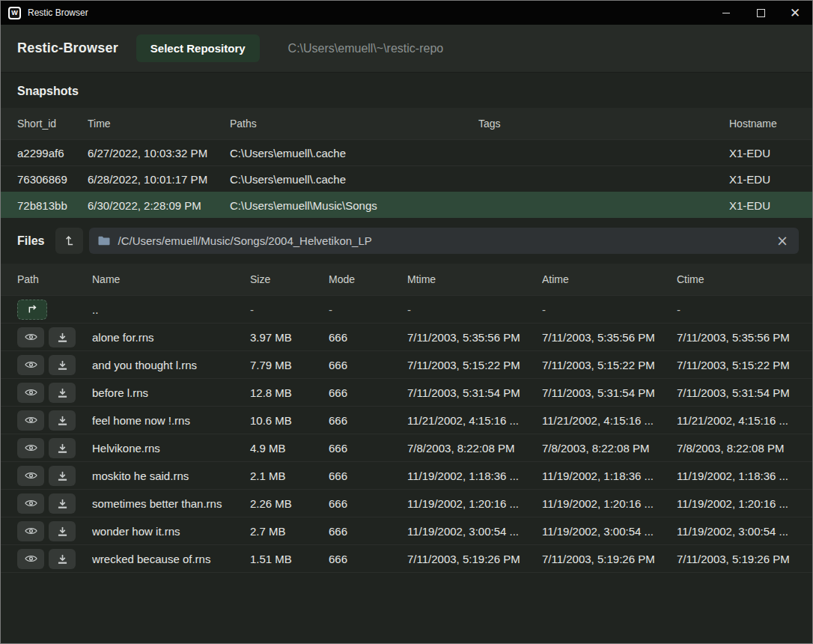  I want to click on file-row: alone for.rns 3.97 MB 666 7/11/2003, 5:3…, so click(406, 337).